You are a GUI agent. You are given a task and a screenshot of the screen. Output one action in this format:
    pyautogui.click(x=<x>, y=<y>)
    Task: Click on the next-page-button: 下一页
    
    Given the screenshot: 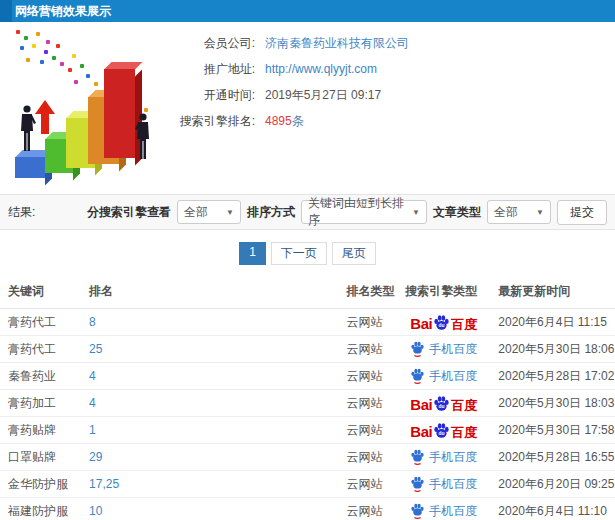 What is the action you would take?
    pyautogui.click(x=299, y=254)
    